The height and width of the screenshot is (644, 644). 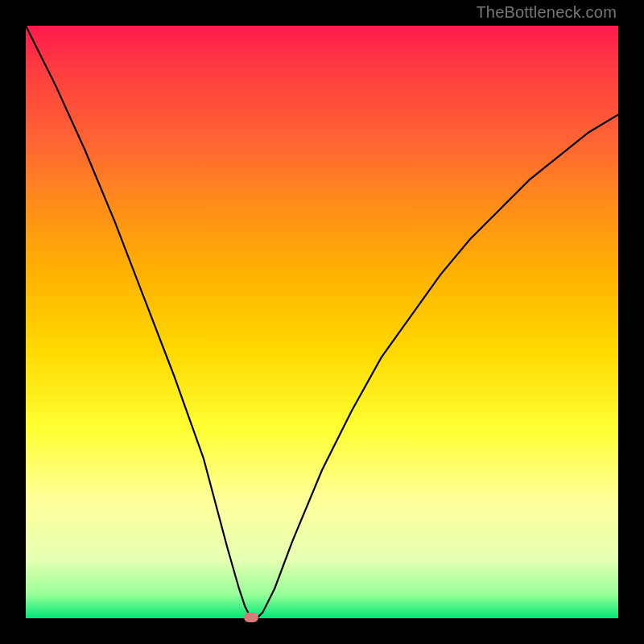 I want to click on watermark-label: TheBottleneck.com, so click(x=546, y=13).